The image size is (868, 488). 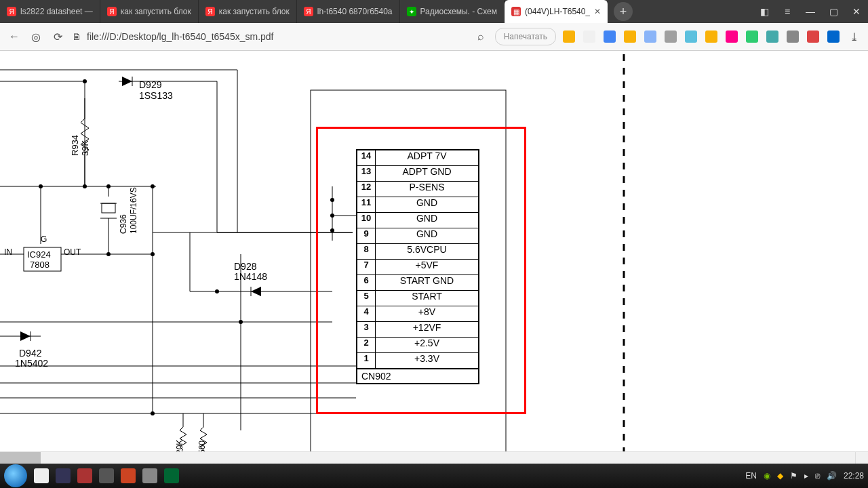 I want to click on download-icon: ⤓, so click(x=854, y=37).